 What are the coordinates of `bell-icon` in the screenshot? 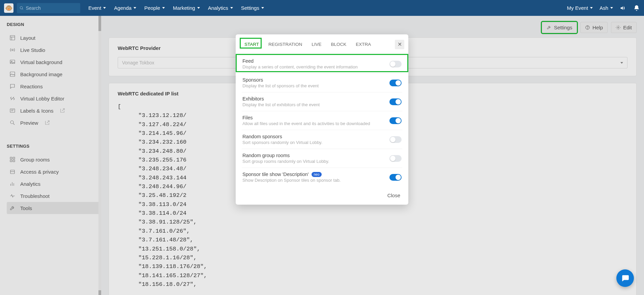 It's located at (637, 8).